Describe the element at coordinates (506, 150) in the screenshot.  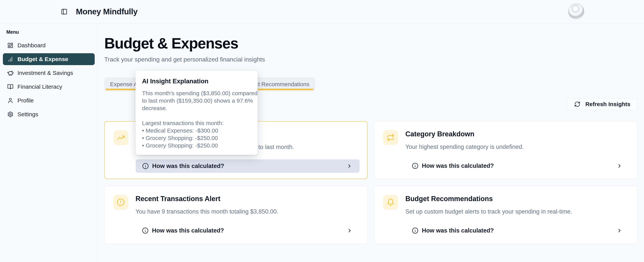
I see `category-breakdown-card: Category Breakdown Your highest spending…` at that location.